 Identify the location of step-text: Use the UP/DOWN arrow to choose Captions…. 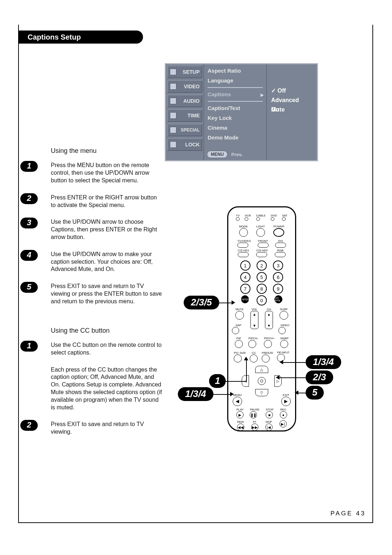
(106, 230).